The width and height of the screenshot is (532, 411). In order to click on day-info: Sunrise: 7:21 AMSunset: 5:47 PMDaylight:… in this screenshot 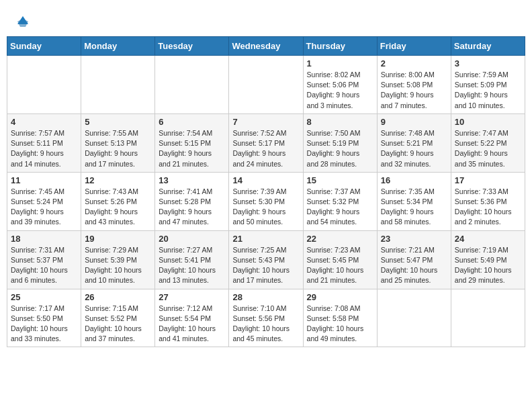, I will do `click(414, 266)`.